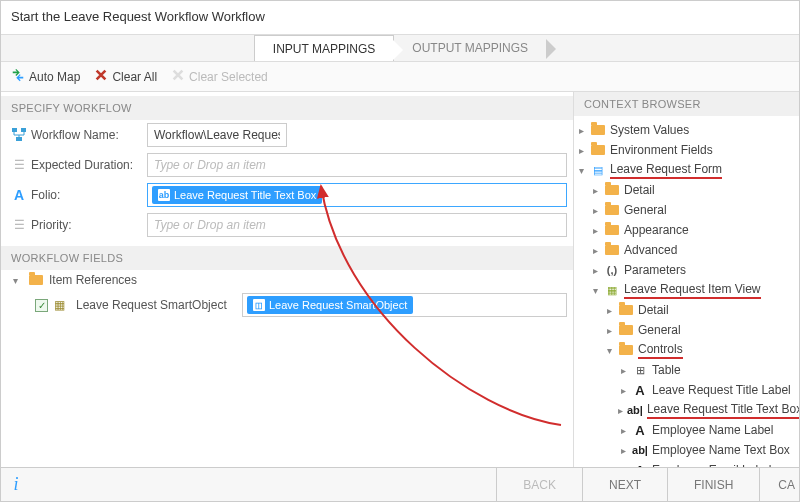 The image size is (800, 502). What do you see at coordinates (686, 390) in the screenshot?
I see `node-lr-title-label: ▸ALeave Request Title Label` at bounding box center [686, 390].